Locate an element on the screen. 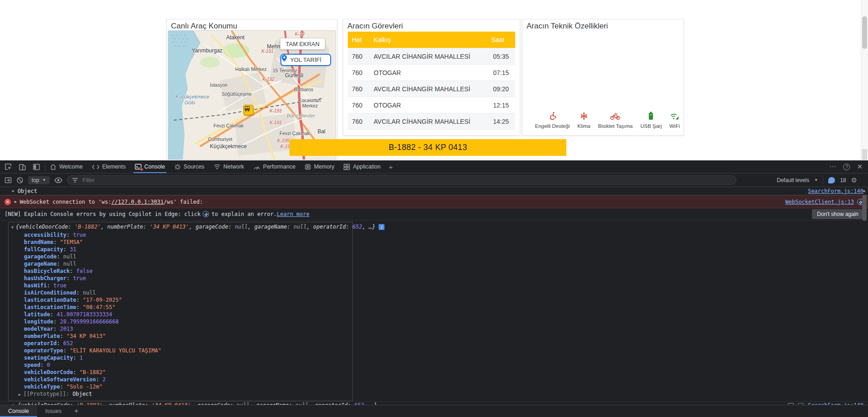  object-property-vehicleSoftwareVersion: vehicleSoftwareVersion: 2 is located at coordinates (180, 380).